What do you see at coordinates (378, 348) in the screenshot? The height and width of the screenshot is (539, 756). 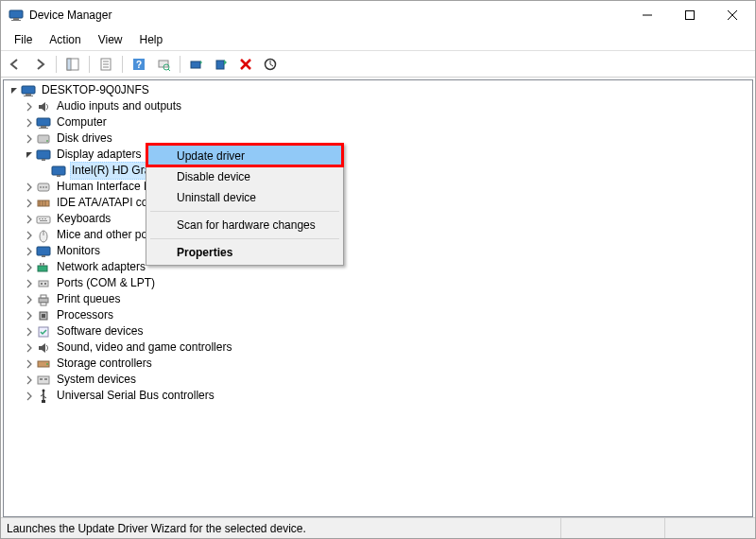 I see `tree-category: Sound, video and game controllers` at bounding box center [378, 348].